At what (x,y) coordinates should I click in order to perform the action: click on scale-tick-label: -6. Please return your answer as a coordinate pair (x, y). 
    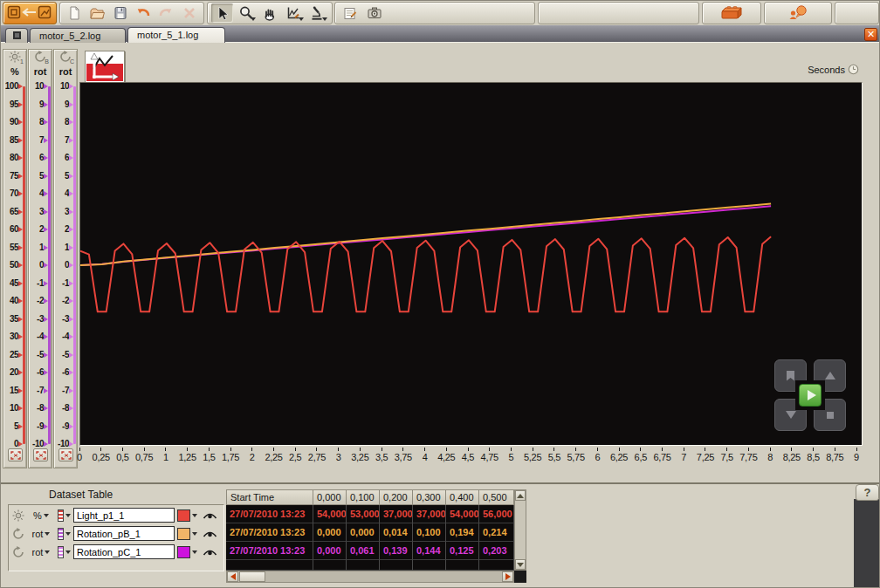
    Looking at the image, I should click on (37, 373).